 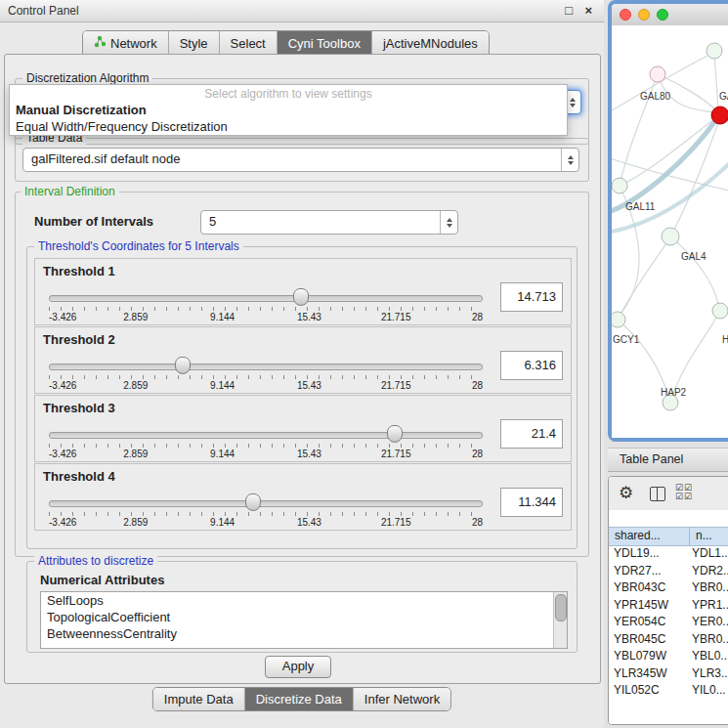 What do you see at coordinates (649, 691) in the screenshot?
I see `cell: YIL052C` at bounding box center [649, 691].